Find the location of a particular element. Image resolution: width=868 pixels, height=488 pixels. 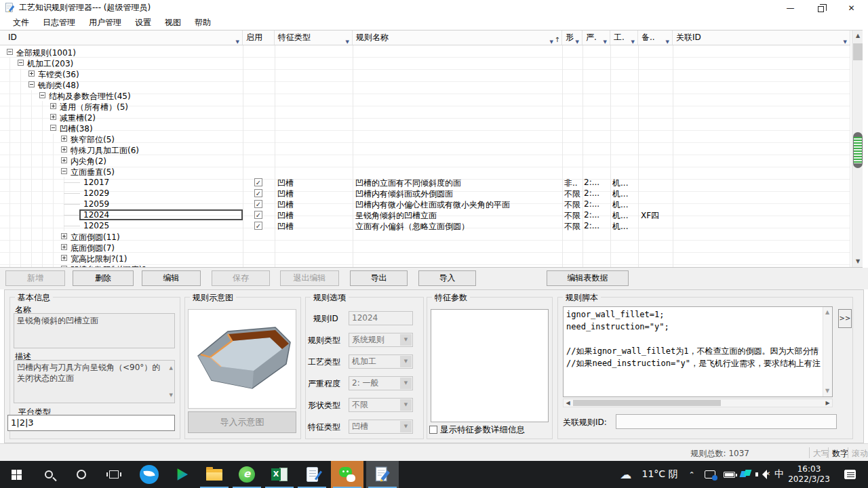

table-row: 12017✓凹槽凹槽的立面有不同倾斜度的面非..2:...机... is located at coordinates (425, 182).